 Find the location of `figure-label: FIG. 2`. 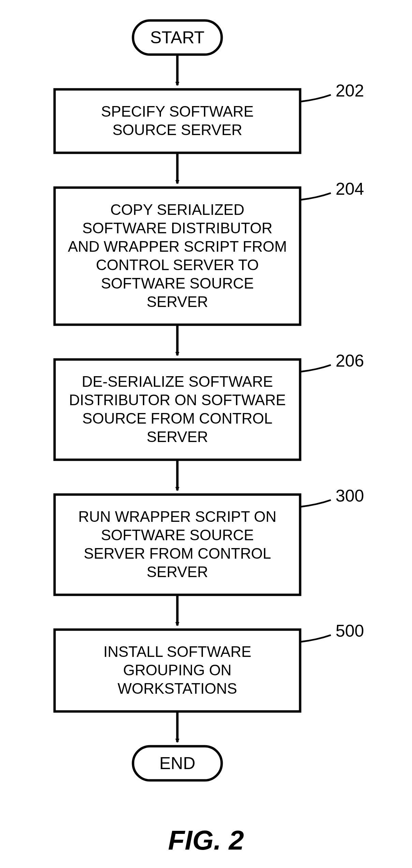

figure-label: FIG. 2 is located at coordinates (206, 840).